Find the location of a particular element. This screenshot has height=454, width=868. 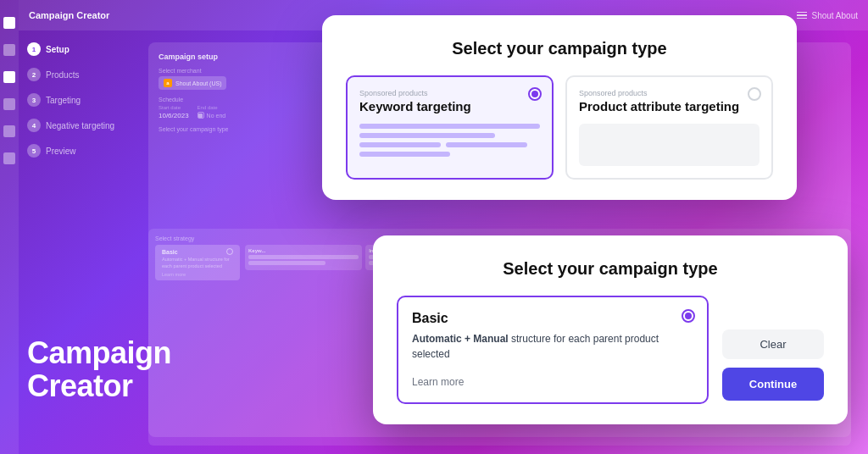

bg-basic-radio is located at coordinates (230, 252).